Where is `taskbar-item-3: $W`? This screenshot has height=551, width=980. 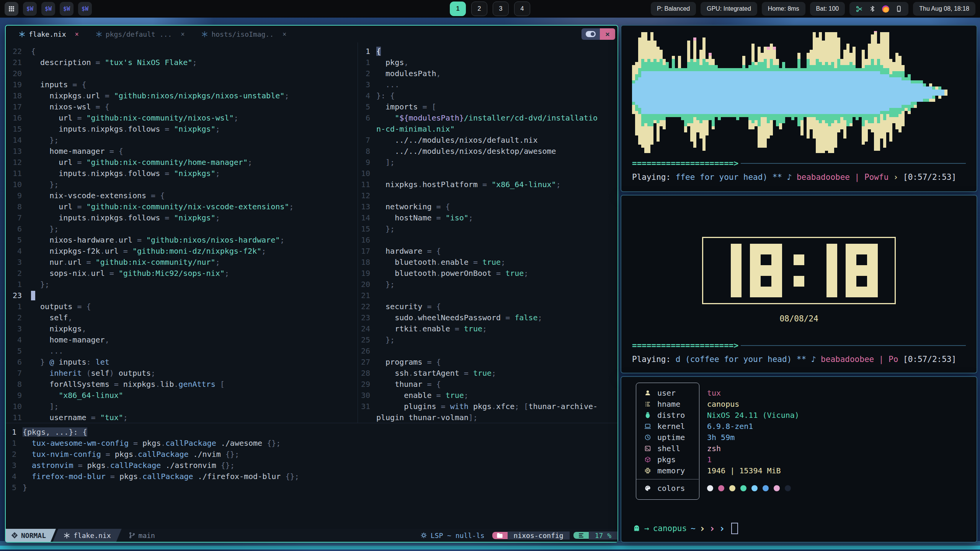
taskbar-item-3: $W is located at coordinates (67, 9).